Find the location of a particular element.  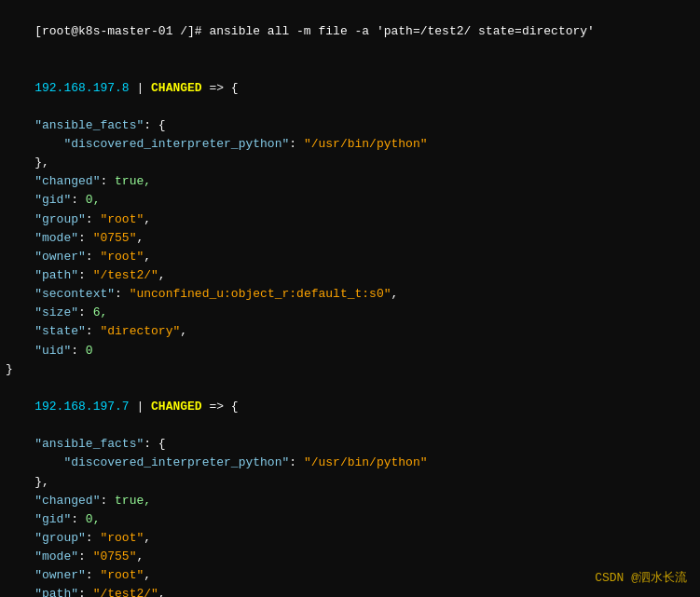

host-2-path: "path": "/test2/", is located at coordinates (350, 590).